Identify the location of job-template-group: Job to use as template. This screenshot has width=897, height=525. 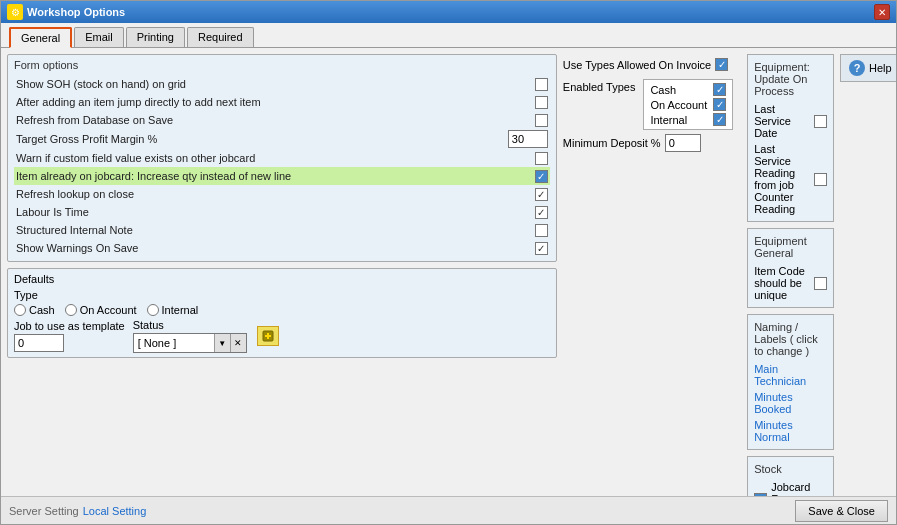
(70, 336).